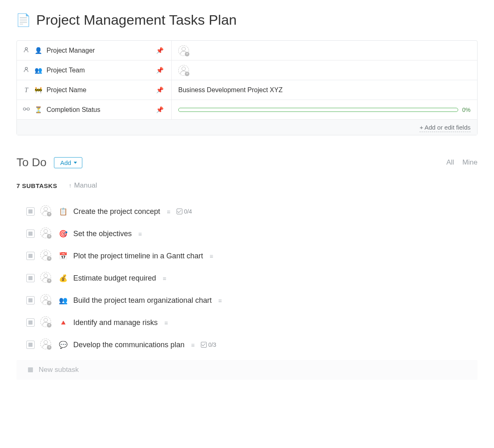 The width and height of the screenshot is (494, 448). I want to click on construction-emoji-icon: 🚧, so click(38, 90).